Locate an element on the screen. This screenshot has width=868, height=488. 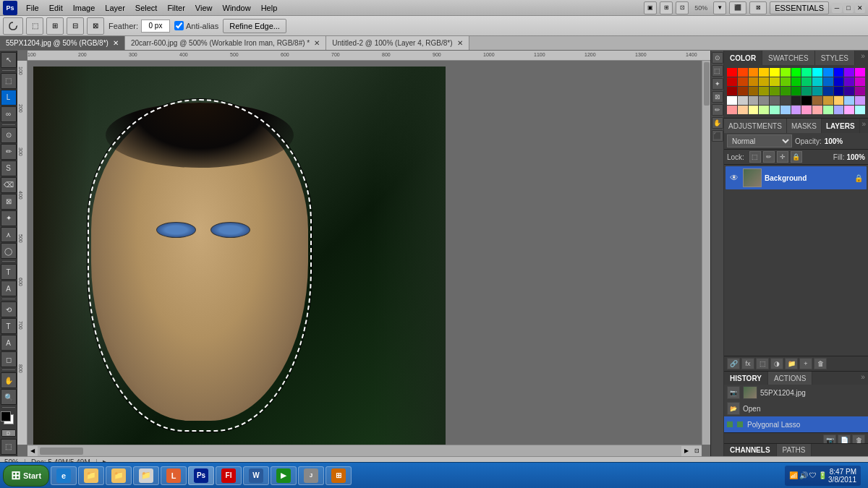
heal-tool: S is located at coordinates (9, 168).